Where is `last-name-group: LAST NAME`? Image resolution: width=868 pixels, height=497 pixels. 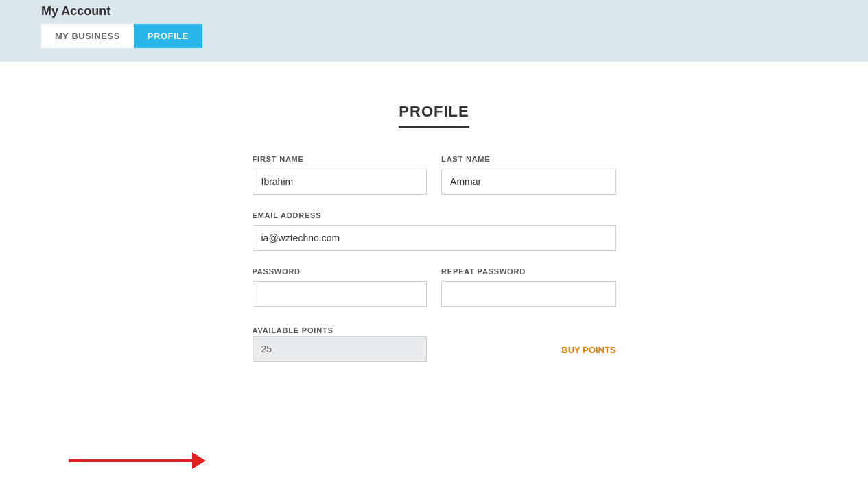 last-name-group: LAST NAME is located at coordinates (528, 175).